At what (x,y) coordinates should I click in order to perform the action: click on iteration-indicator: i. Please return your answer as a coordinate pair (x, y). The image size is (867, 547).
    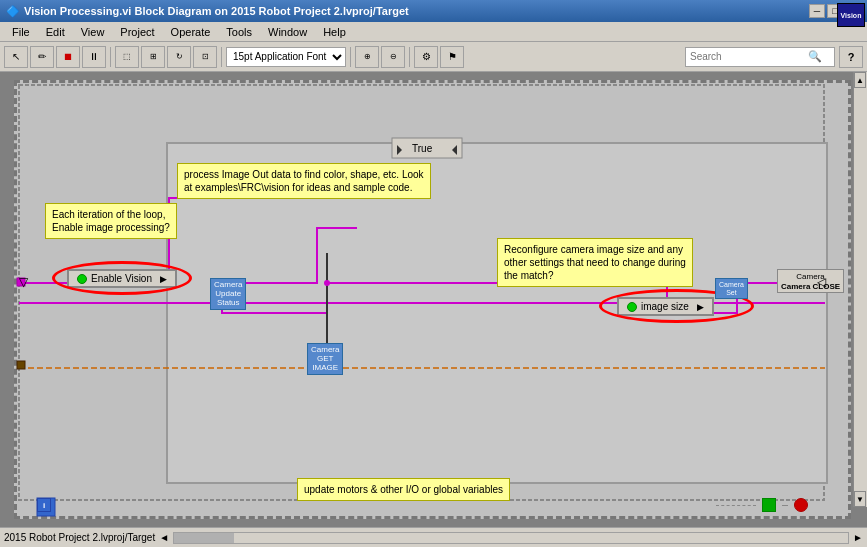
    Looking at the image, I should click on (44, 505).